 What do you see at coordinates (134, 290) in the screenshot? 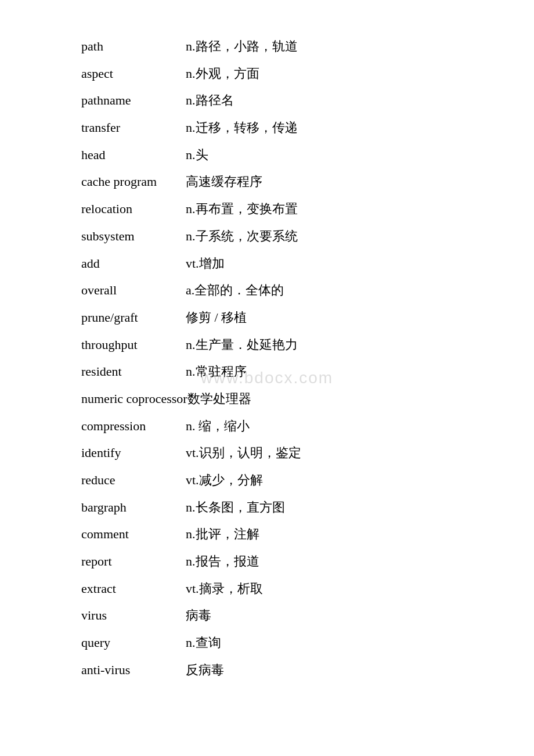
I see `vocab-word: overall` at bounding box center [134, 290].